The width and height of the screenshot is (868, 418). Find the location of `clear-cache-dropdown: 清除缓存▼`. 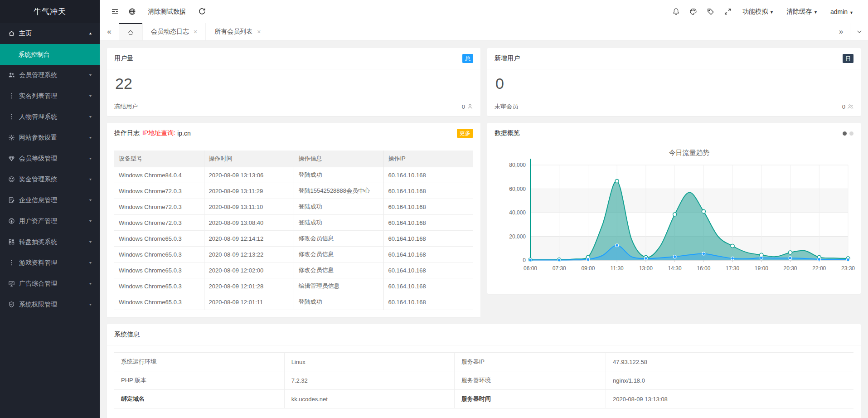

clear-cache-dropdown: 清除缓存▼ is located at coordinates (802, 12).